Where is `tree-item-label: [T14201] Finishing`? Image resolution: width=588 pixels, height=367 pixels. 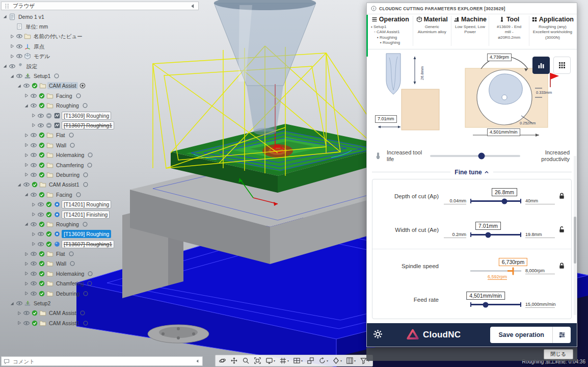 tree-item-label: [T14201] Finishing is located at coordinates (86, 215).